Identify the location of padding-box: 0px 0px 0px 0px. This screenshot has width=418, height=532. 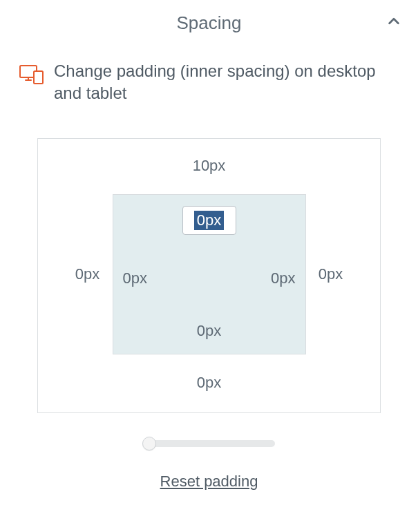
(209, 274).